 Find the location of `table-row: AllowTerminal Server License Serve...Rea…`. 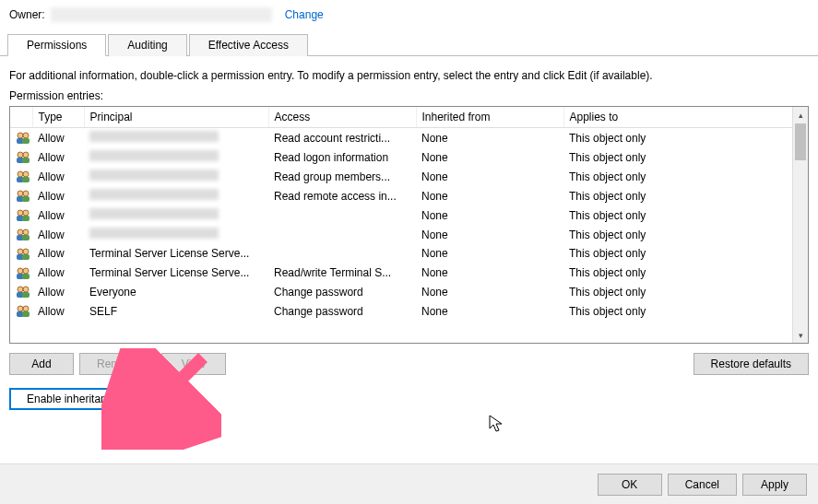

table-row: AllowTerminal Server License Serve...Rea… is located at coordinates (409, 273).